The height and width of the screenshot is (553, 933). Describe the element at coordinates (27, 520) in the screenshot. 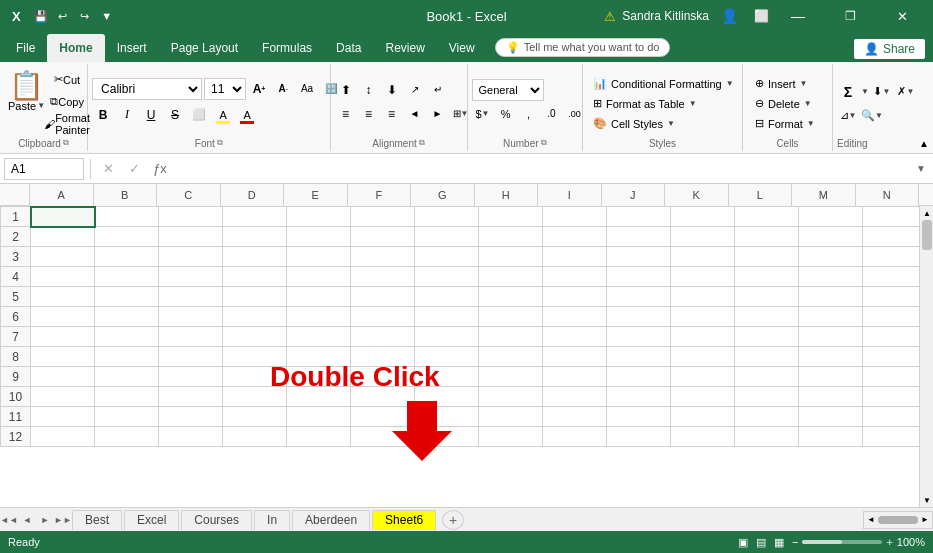

I see `sheet-nav-prev: ◄` at that location.